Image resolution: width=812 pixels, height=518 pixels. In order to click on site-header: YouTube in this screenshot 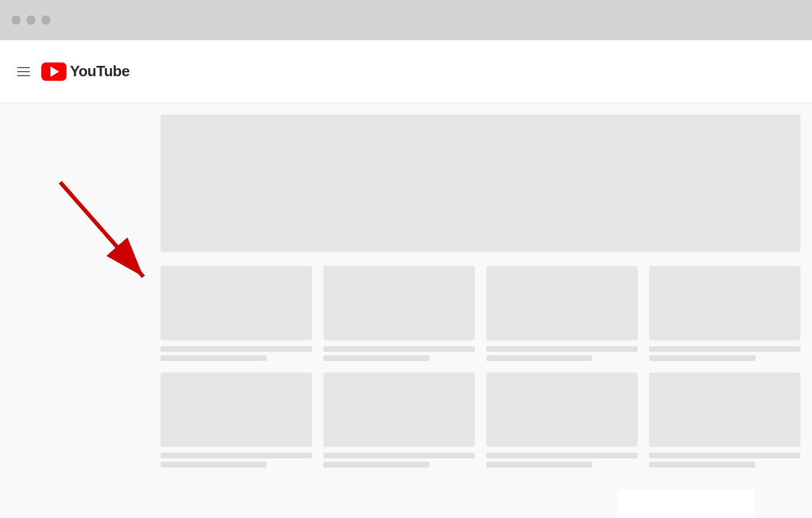, I will do `click(406, 72)`.